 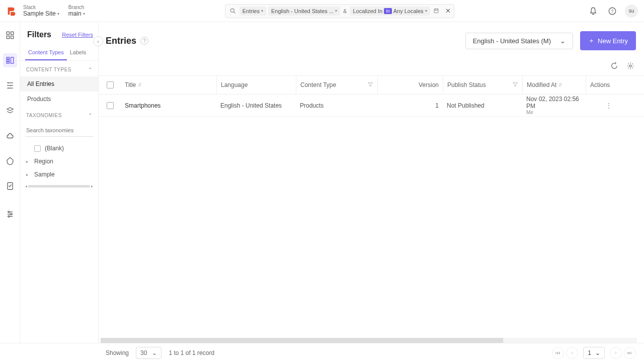 I want to click on row-checkbox, so click(x=110, y=106).